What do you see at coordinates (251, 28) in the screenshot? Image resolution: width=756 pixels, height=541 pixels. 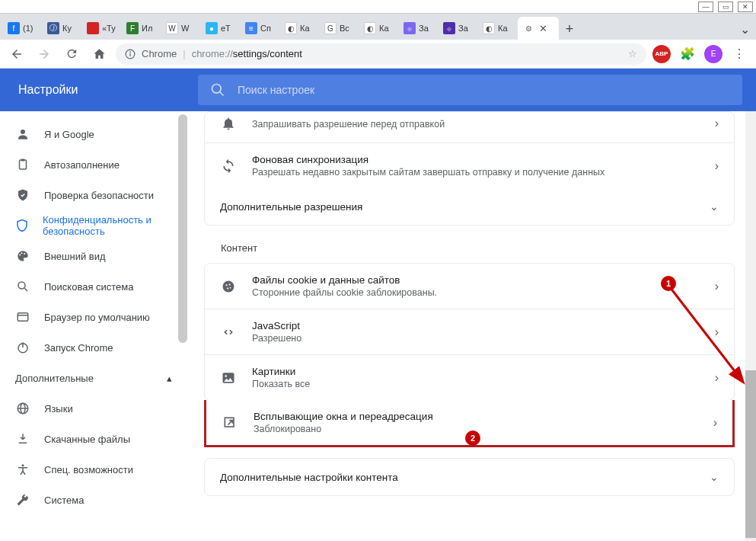 I see `tab-favicon-icon: ≡` at bounding box center [251, 28].